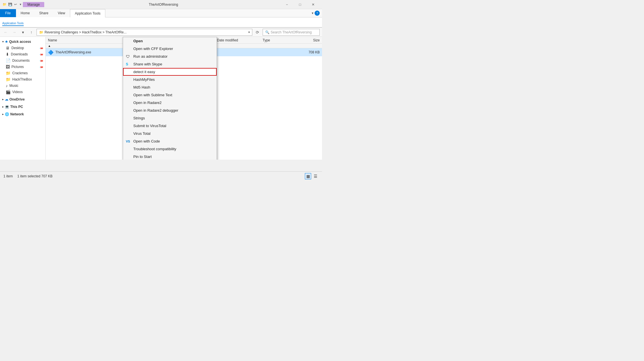 The height and width of the screenshot is (361, 644). Describe the element at coordinates (23, 61) in the screenshot. I see `sidebar-item-documents: 📄 Documents 📌` at that location.